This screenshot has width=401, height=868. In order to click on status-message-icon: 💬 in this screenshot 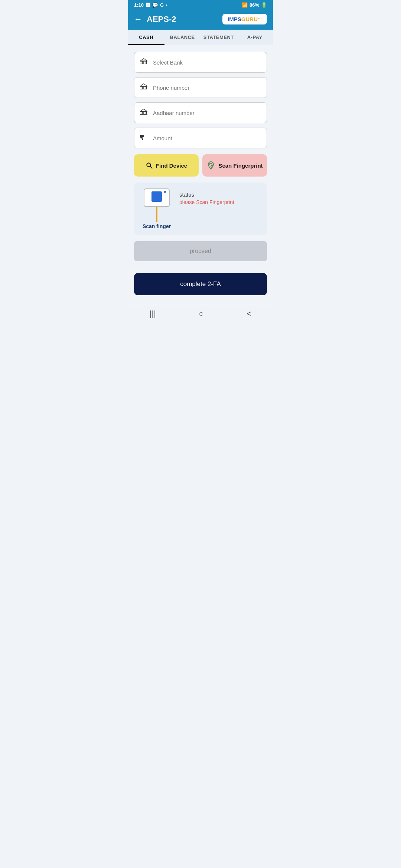, I will do `click(155, 5)`.